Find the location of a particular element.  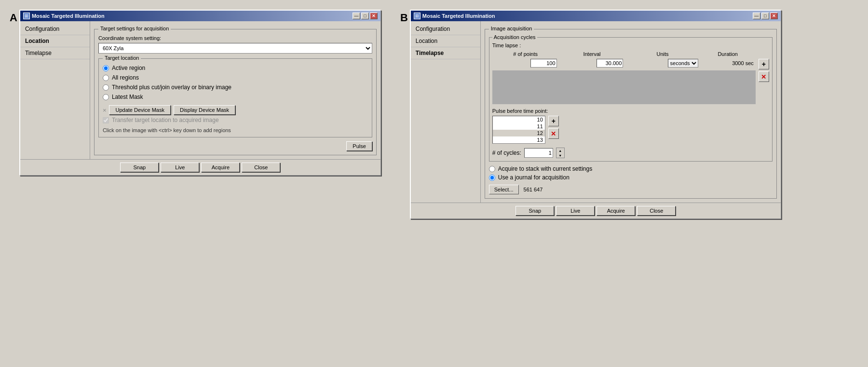

snap-button-b: Snap is located at coordinates (535, 211).